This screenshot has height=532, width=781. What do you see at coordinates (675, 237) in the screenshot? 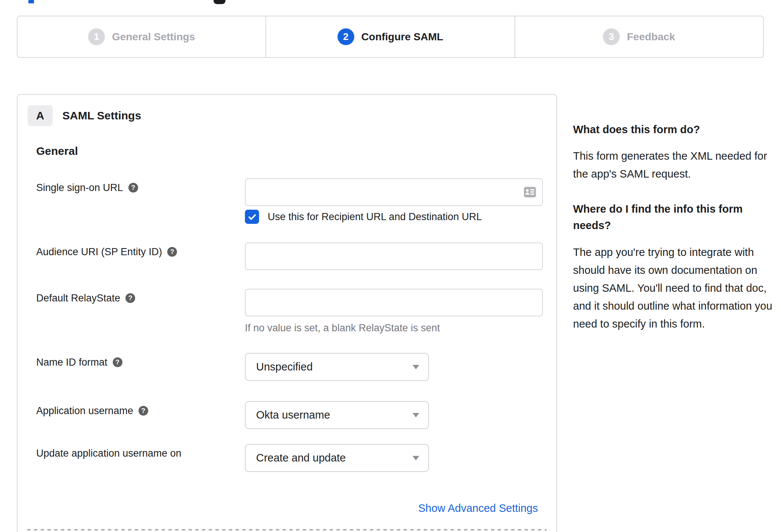
I see `help-sidebar: What does this form do? This form genera…` at bounding box center [675, 237].